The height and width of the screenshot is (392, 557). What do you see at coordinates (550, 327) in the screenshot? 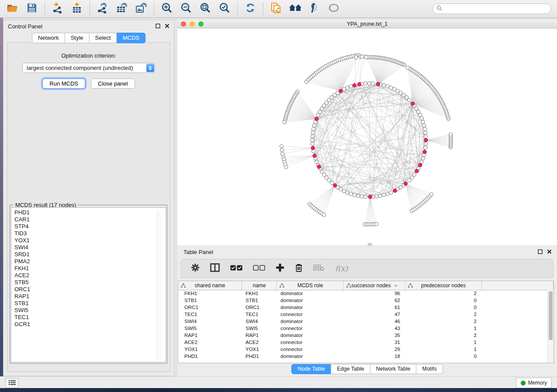
I see `table-scrollbar` at bounding box center [550, 327].